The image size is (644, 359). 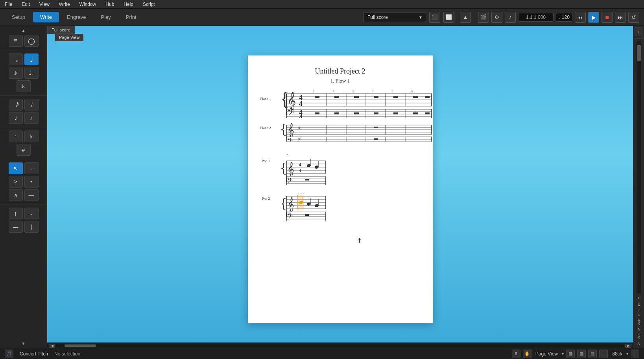 What do you see at coordinates (24, 220) in the screenshot?
I see `line-tools: ∫ ⌣ — |` at bounding box center [24, 220].